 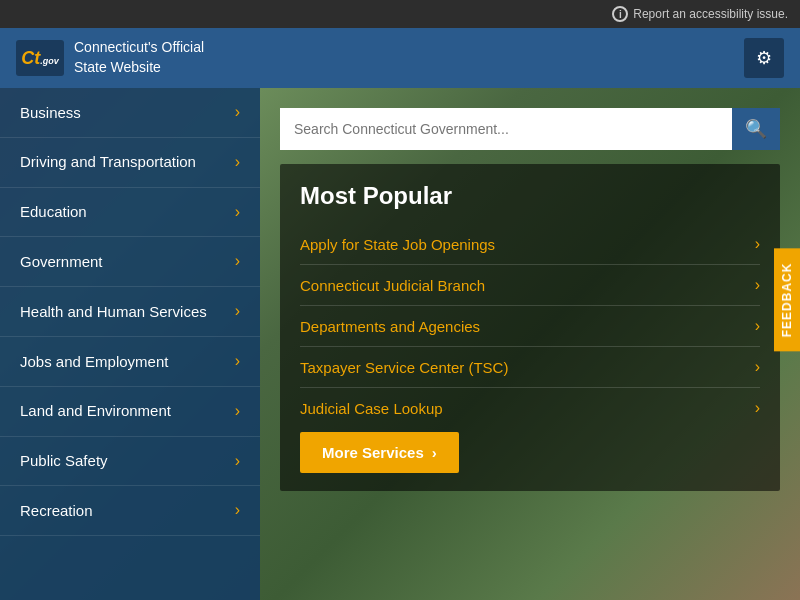 I want to click on sidebar-item-public-safety: Public Safety ›, so click(x=130, y=462).